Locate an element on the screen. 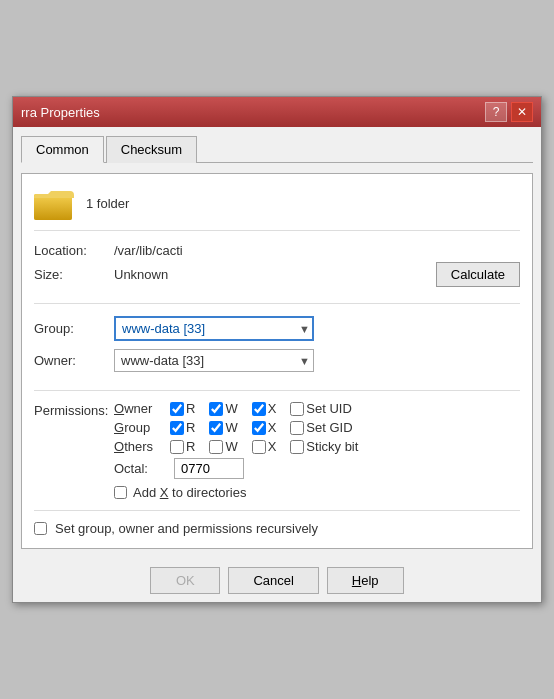 The image size is (554, 699). owner-w-group: W is located at coordinates (226, 408).